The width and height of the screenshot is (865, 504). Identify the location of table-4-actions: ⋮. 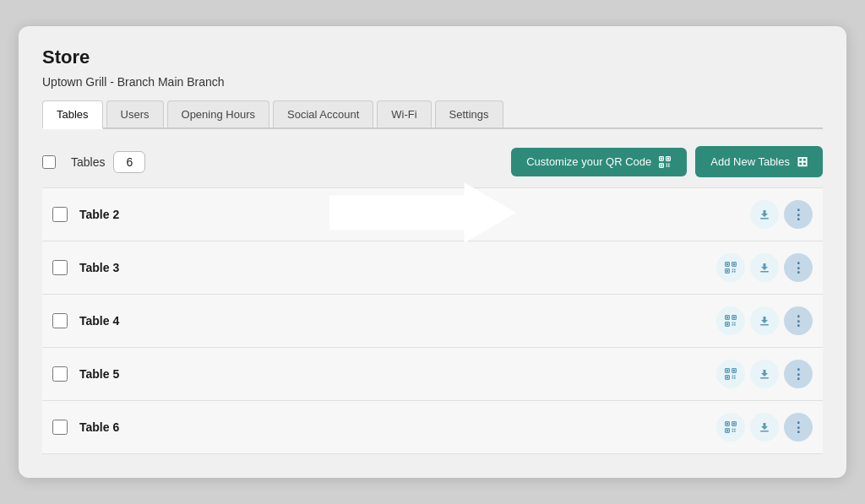
(764, 321).